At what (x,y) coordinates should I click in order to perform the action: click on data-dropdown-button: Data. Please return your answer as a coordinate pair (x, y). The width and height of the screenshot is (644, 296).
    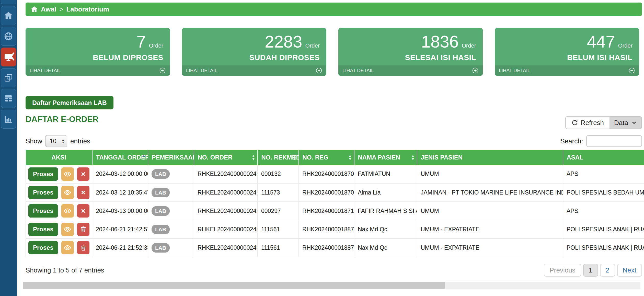
    Looking at the image, I should click on (626, 123).